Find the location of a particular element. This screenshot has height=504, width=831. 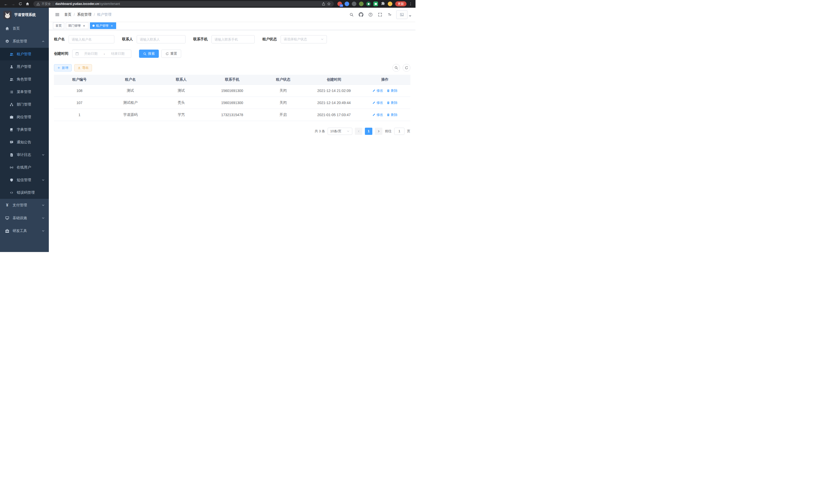

prev-page-button is located at coordinates (359, 131).